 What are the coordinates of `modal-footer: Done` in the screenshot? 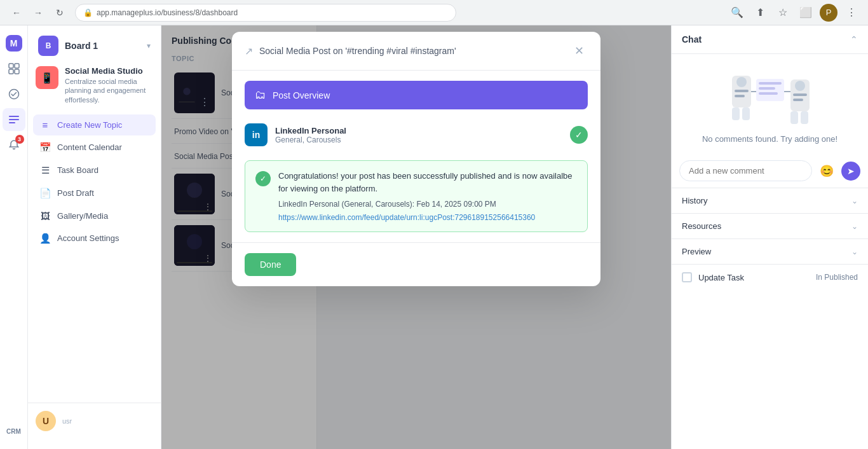 It's located at (416, 265).